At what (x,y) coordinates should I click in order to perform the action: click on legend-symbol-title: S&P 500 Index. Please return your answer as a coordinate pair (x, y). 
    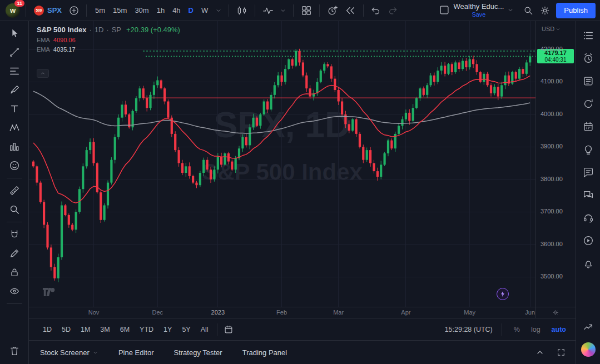
    Looking at the image, I should click on (61, 30).